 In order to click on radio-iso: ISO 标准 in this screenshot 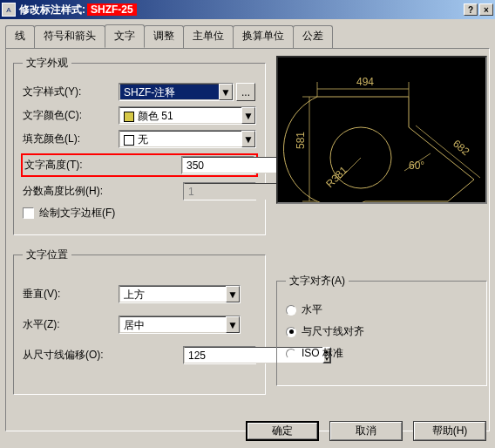, I will do `click(382, 354)`.